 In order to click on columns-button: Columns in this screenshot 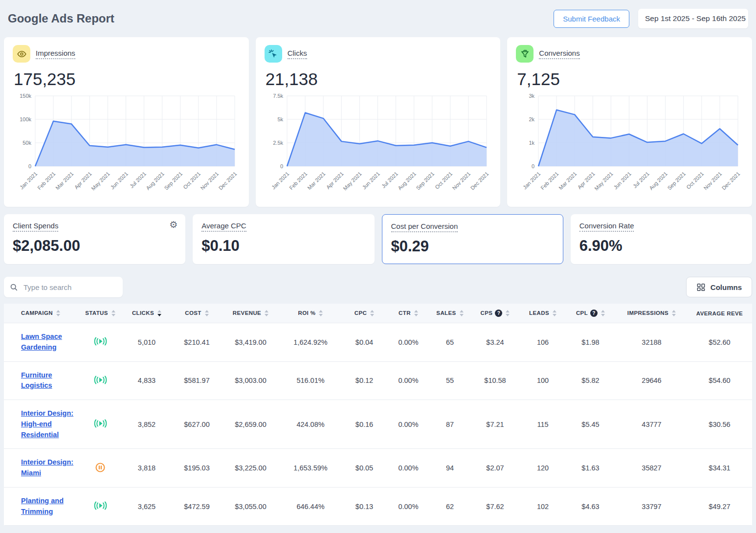, I will do `click(719, 287)`.